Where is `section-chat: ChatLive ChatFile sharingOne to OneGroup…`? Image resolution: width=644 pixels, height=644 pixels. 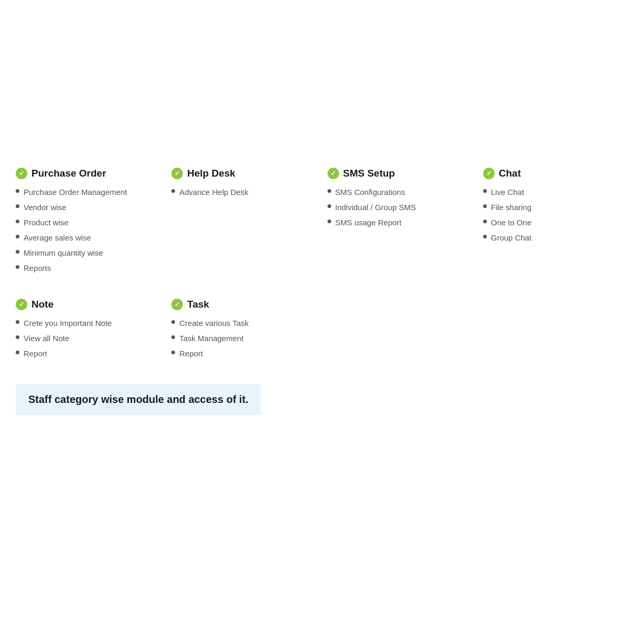
section-chat: ChatLive ChatFile sharingOne to OneGroup… is located at coordinates (555, 223).